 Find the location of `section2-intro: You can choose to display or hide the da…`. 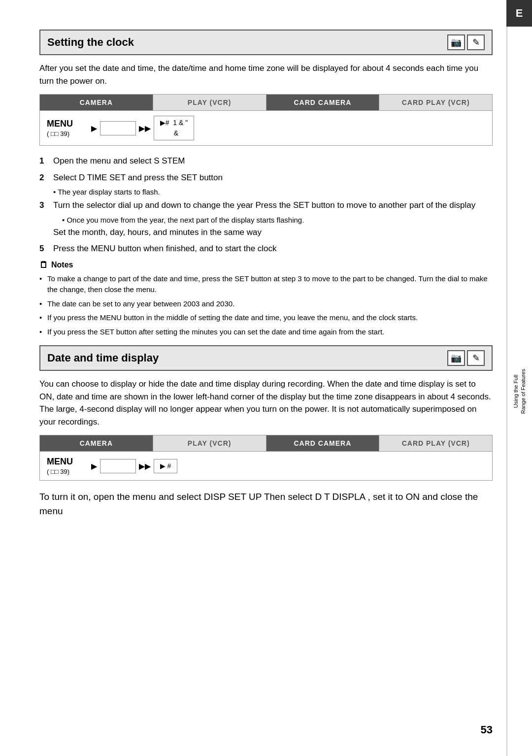

section2-intro: You can choose to display or hide the da… is located at coordinates (266, 403).